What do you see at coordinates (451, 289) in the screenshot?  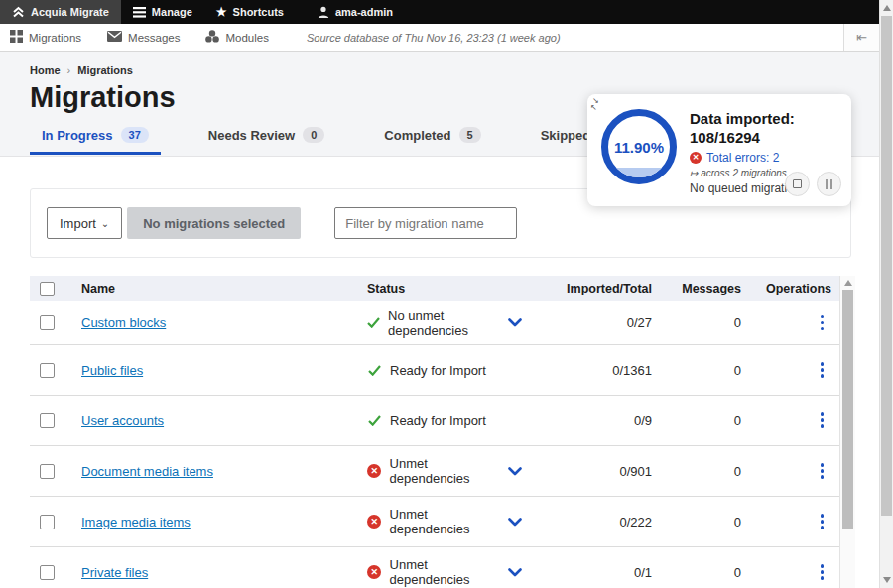 I see `header-status: Status` at bounding box center [451, 289].